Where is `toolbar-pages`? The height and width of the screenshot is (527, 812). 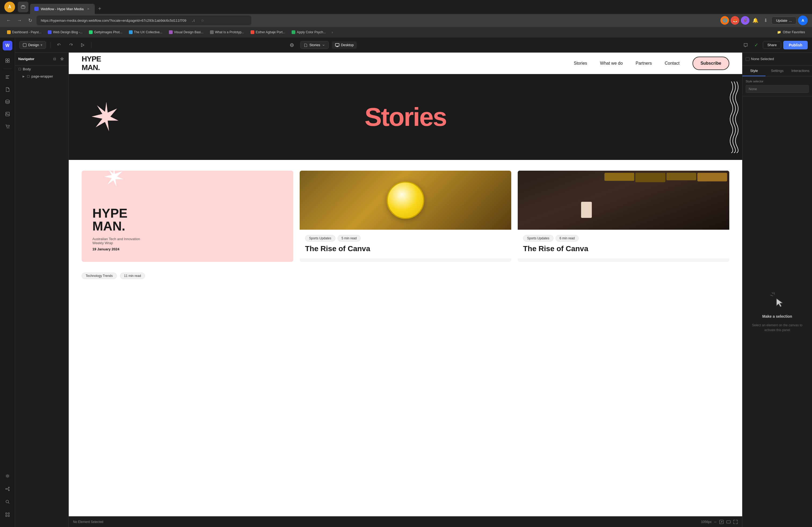
toolbar-pages is located at coordinates (8, 89).